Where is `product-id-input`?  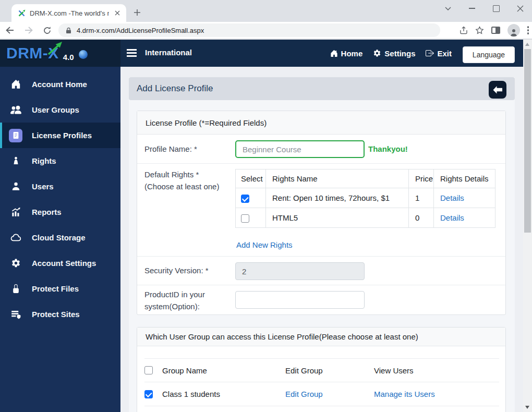 product-id-input is located at coordinates (300, 300).